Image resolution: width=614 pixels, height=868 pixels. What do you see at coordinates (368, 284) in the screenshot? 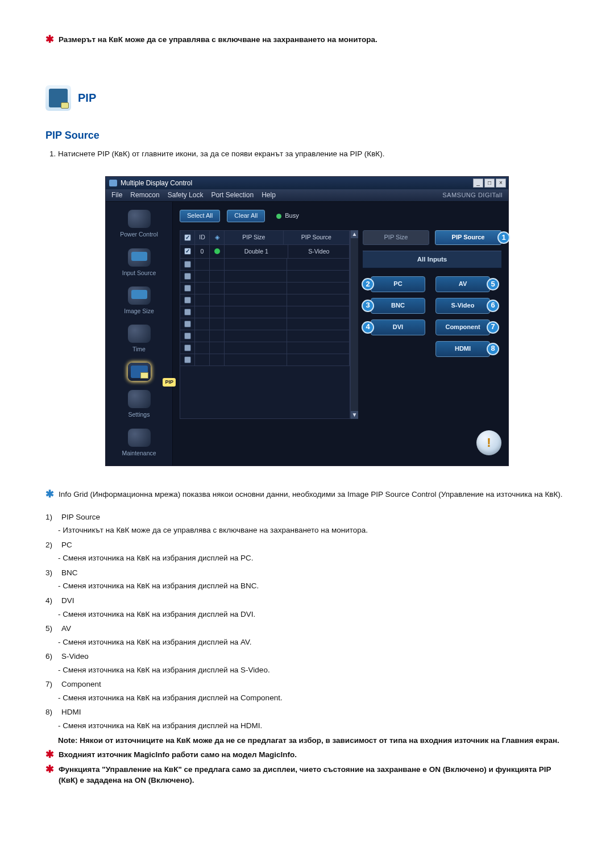
I see `callout-2: 2` at bounding box center [368, 284].